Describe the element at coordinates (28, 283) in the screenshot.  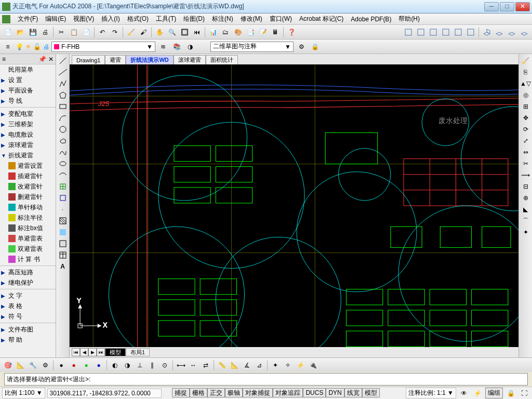
I see `sidebar-item-20: ▶继电保护` at that location.